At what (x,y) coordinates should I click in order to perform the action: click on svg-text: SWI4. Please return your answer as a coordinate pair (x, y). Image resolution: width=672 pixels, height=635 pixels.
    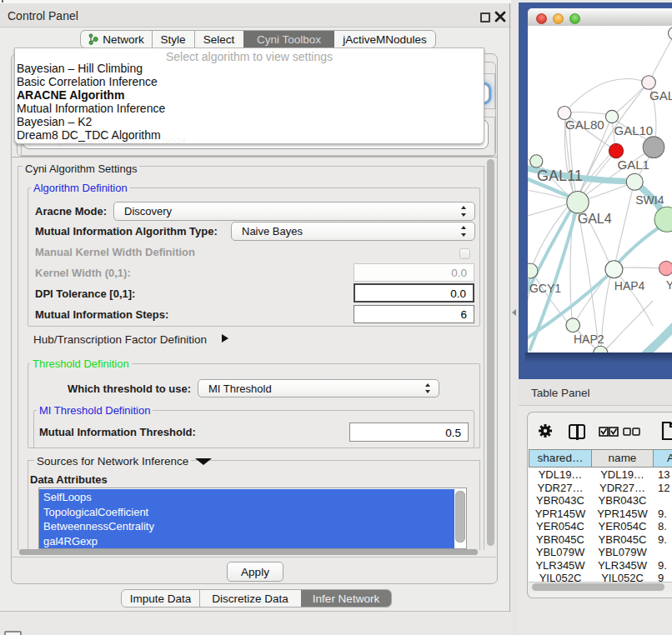
    Looking at the image, I should click on (649, 200).